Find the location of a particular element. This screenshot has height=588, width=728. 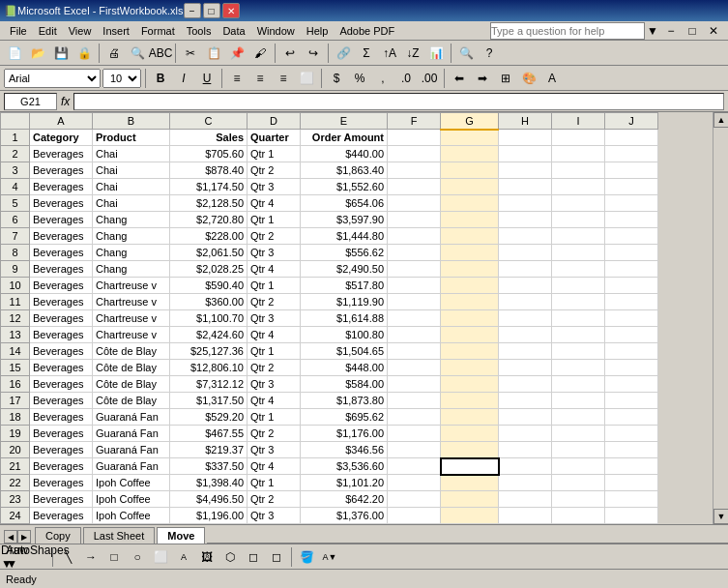

row-header: 2 is located at coordinates (15, 155).